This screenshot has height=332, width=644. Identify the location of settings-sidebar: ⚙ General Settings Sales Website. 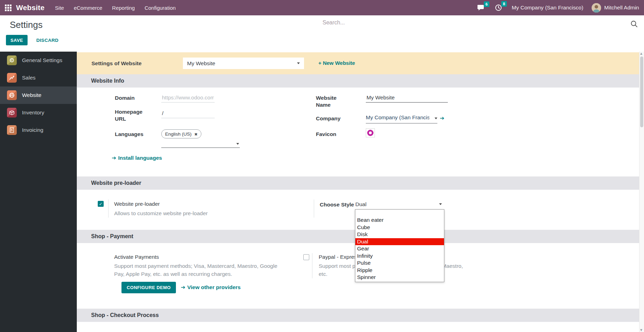
(38, 192).